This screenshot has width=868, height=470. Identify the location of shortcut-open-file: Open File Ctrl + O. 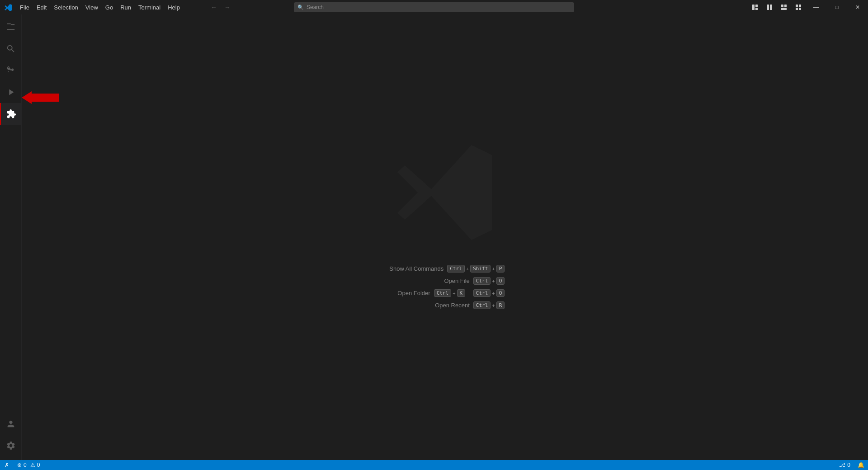
(465, 281).